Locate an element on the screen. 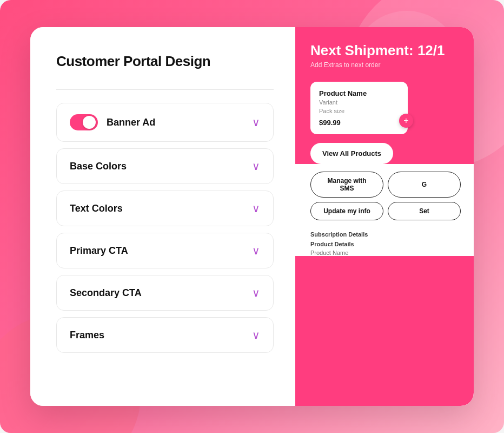  action-btn-3: G is located at coordinates (424, 185).